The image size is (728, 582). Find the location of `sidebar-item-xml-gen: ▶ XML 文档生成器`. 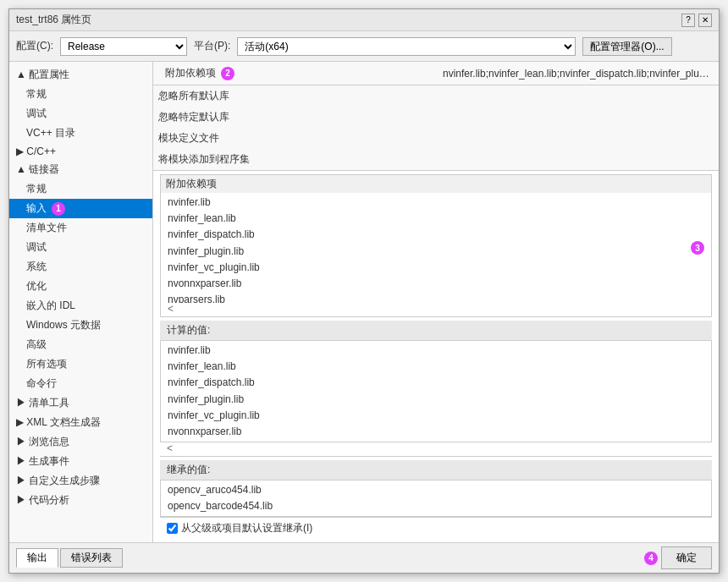

sidebar-item-xml-gen: ▶ XML 文档生成器 is located at coordinates (81, 423).